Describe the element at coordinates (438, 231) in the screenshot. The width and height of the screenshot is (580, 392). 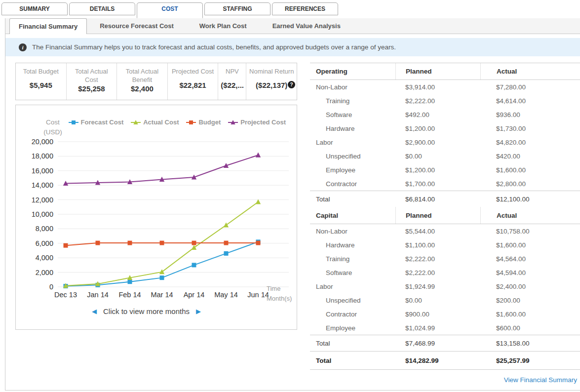
I see `table-cell: $5,544.00` at that location.